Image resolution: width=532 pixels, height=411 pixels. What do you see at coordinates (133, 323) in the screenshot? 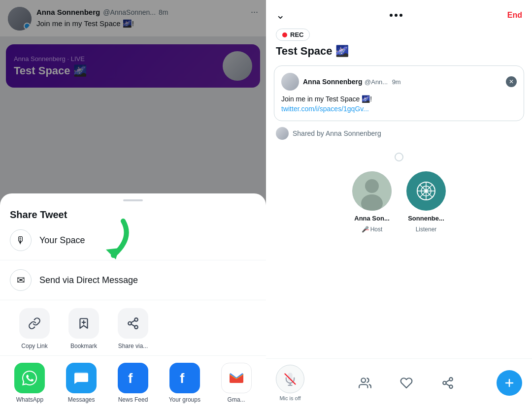
I see `share-via-icon` at bounding box center [133, 323].